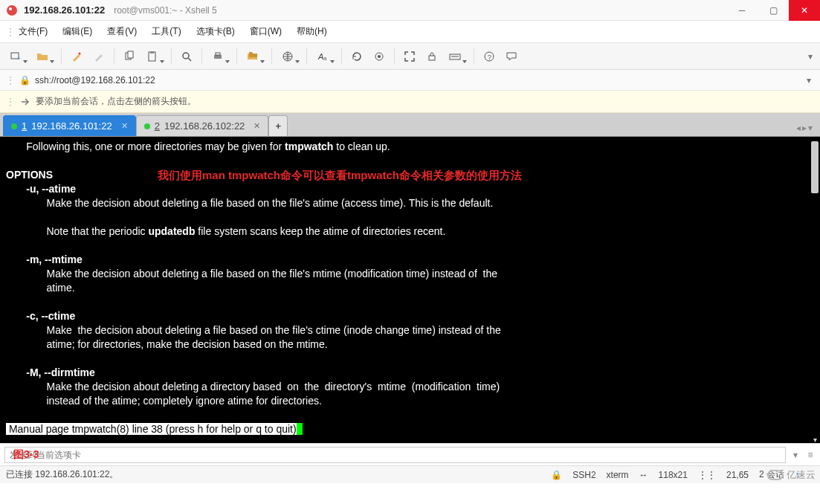  What do you see at coordinates (511, 56) in the screenshot?
I see `chat-icon` at bounding box center [511, 56].